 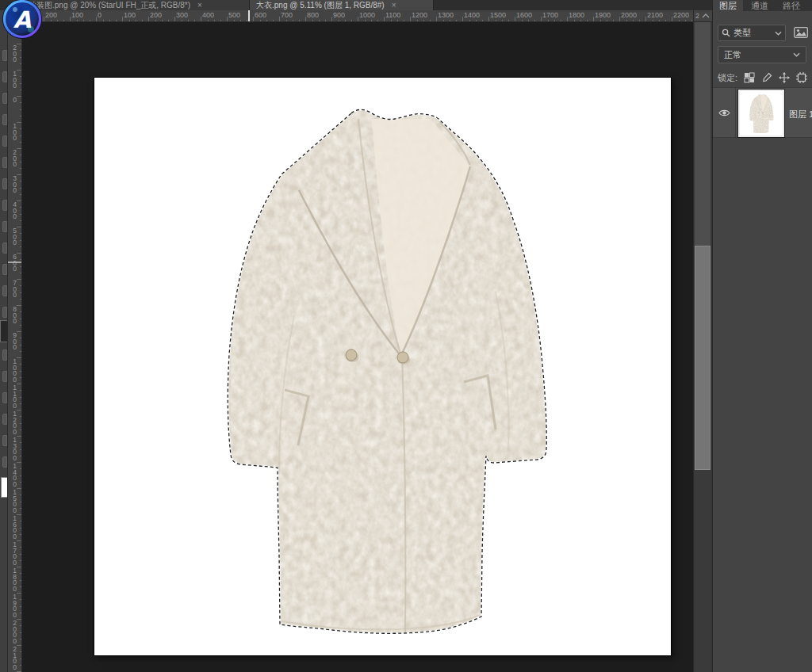 I want to click on transparent-pixels-lock-icon, so click(x=749, y=78).